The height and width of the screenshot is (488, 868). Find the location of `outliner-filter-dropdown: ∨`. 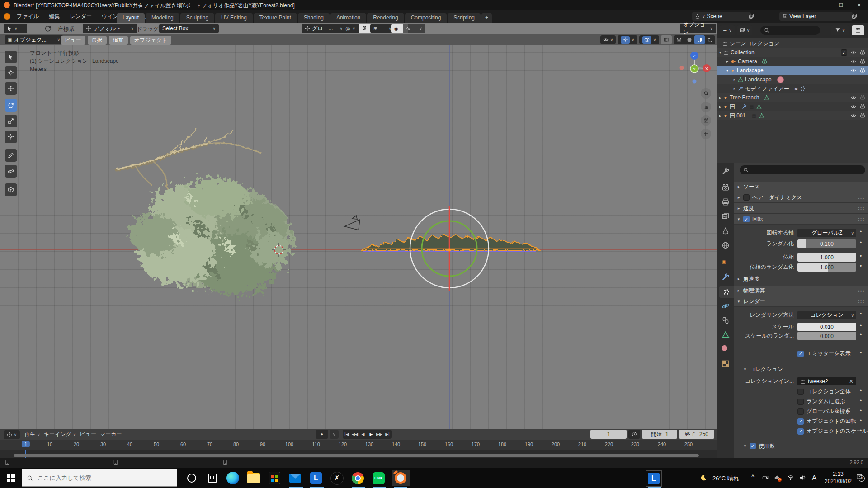

outliner-filter-dropdown: ∨ is located at coordinates (840, 30).